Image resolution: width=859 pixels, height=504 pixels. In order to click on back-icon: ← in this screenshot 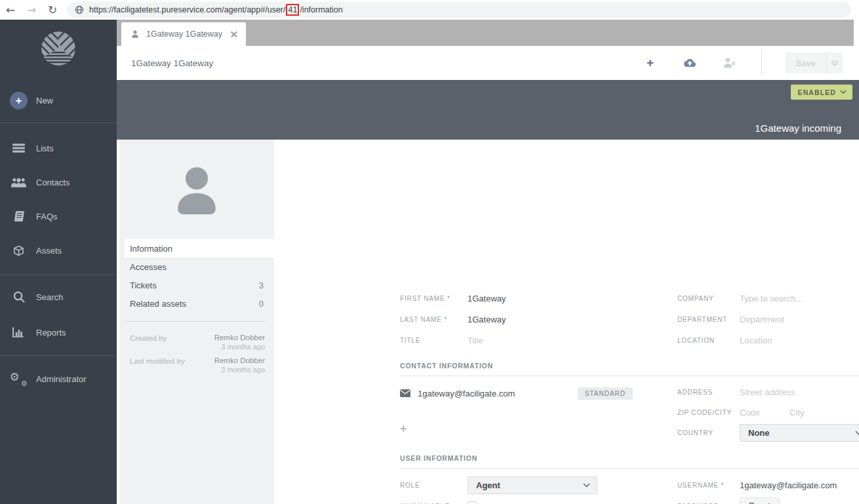, I will do `click(10, 10)`.